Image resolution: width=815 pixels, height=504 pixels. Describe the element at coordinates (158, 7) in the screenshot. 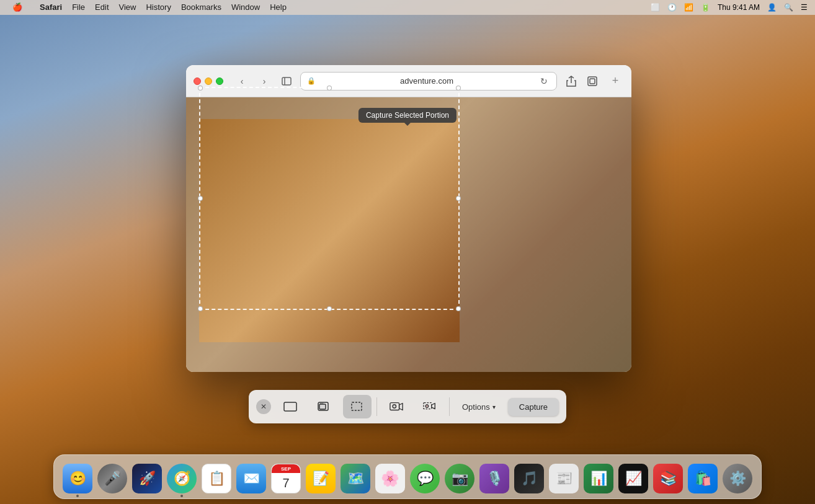

I see `menubar-history: History` at that location.